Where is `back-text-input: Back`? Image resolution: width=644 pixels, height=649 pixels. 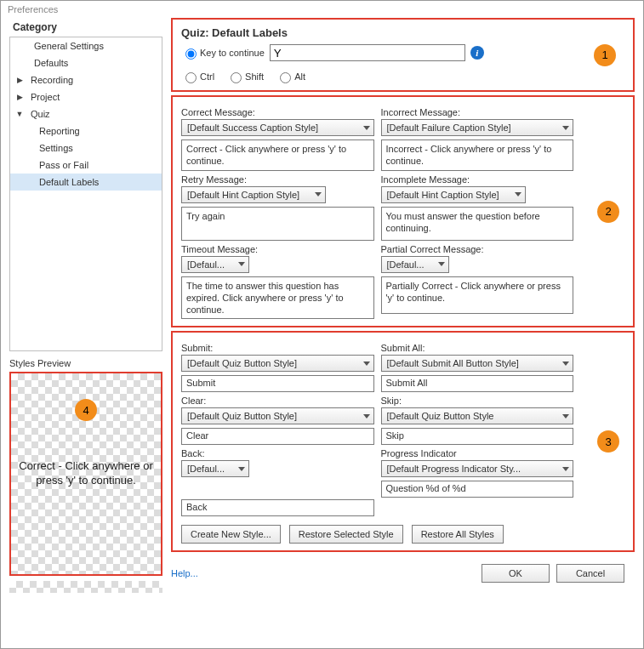 back-text-input: Back is located at coordinates (277, 508).